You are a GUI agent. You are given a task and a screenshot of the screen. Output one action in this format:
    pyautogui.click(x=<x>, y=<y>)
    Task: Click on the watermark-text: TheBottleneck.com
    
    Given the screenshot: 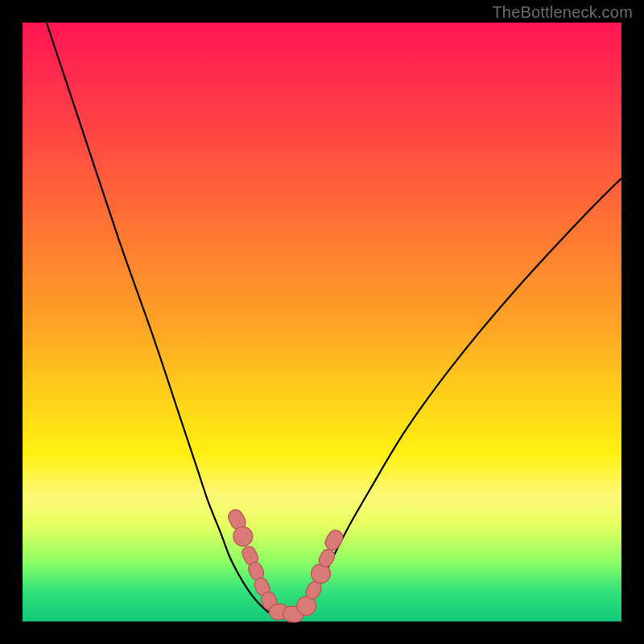 What is the action you would take?
    pyautogui.click(x=562, y=13)
    